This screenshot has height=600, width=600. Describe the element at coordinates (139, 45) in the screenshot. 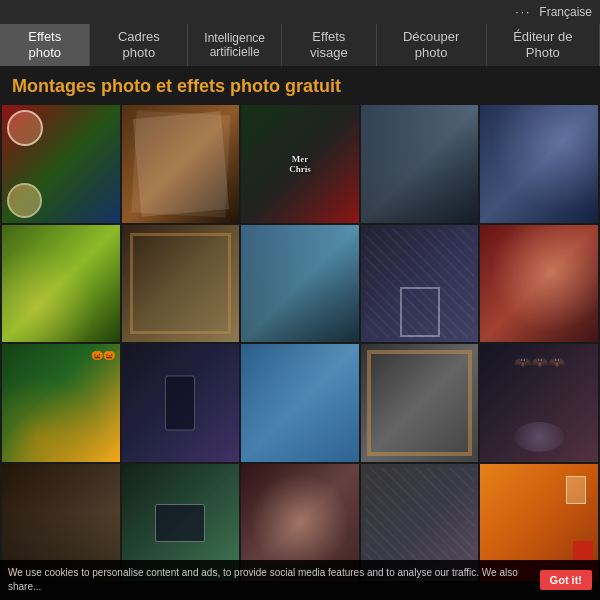

I see `tab-cadres-photo: Cadres photo` at that location.